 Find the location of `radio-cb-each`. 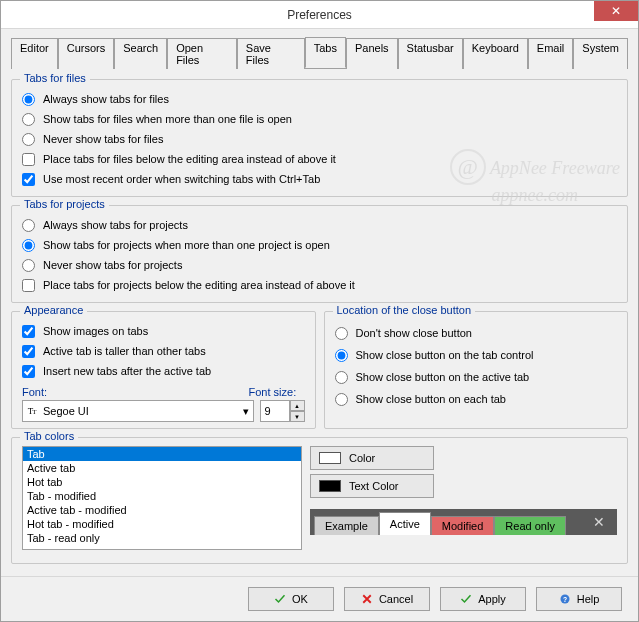

radio-cb-each is located at coordinates (342, 400).